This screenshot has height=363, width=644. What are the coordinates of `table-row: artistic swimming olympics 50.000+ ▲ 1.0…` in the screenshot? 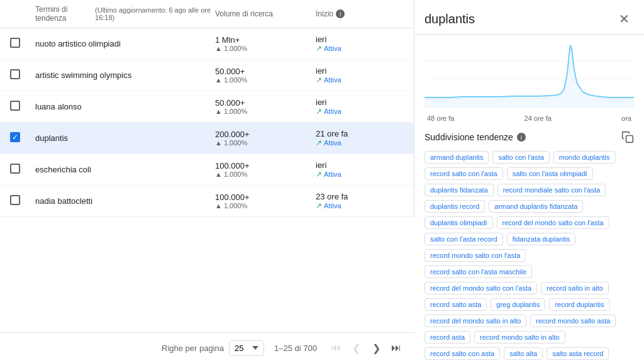 It's located at (207, 75).